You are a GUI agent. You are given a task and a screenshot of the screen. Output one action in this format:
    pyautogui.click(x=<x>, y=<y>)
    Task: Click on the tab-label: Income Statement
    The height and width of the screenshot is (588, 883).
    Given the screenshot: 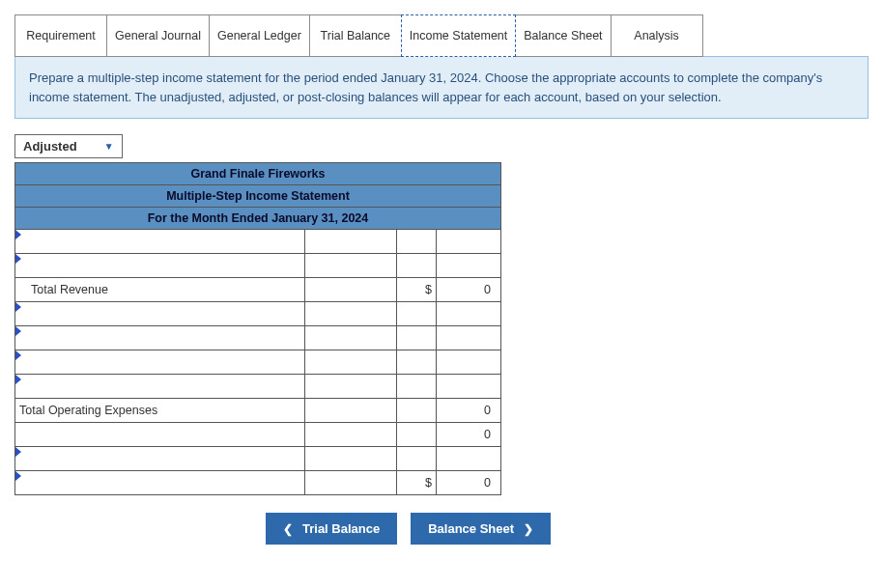 What is the action you would take?
    pyautogui.click(x=458, y=37)
    